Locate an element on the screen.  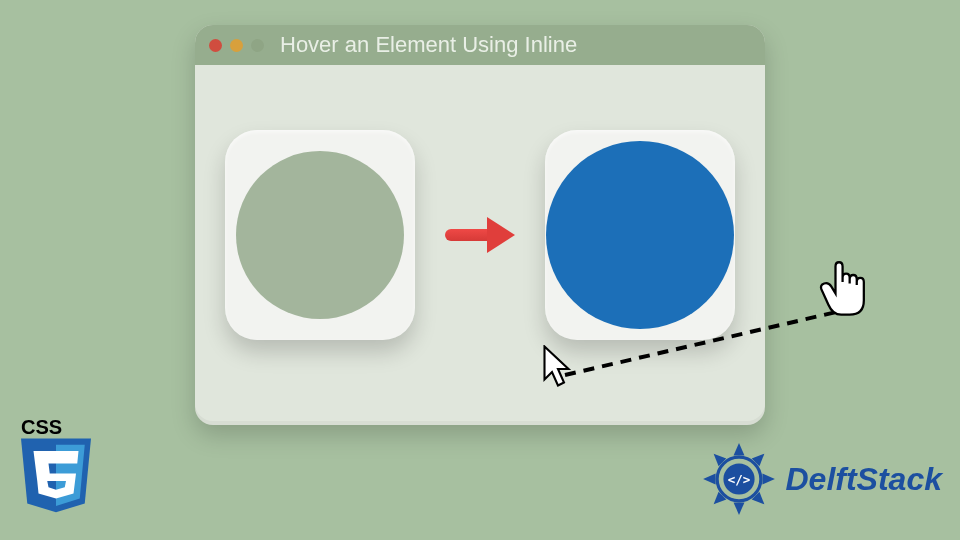
css3-badge-icon: CSS is located at coordinates (56, 468).